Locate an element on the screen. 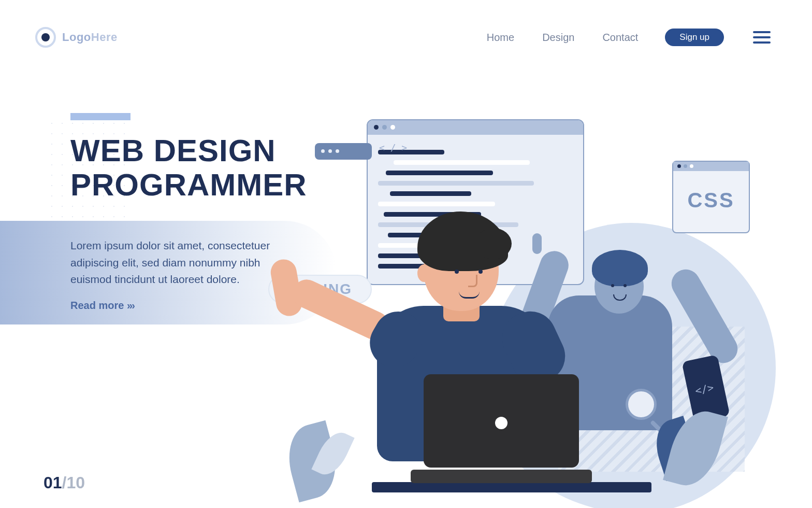 This screenshot has width=812, height=508. header: LogoHere Home Design Contact Sign up is located at coordinates (406, 37).